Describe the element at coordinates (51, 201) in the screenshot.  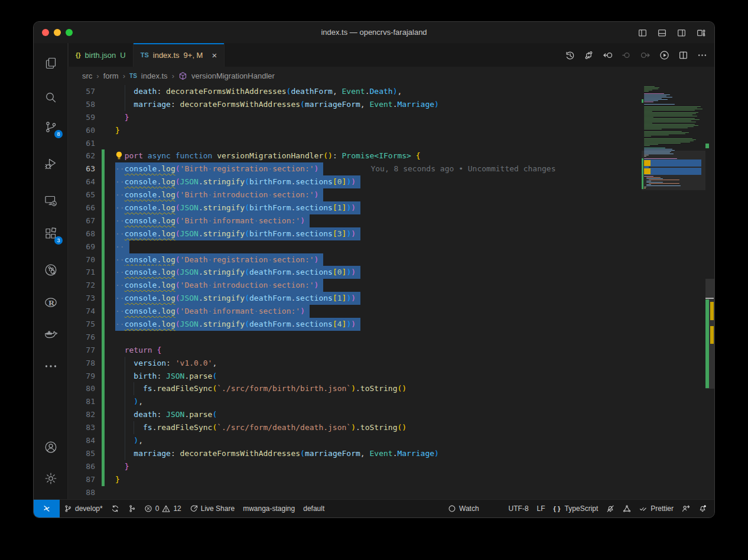
I see `activity-bar-item-remote-explorer` at that location.